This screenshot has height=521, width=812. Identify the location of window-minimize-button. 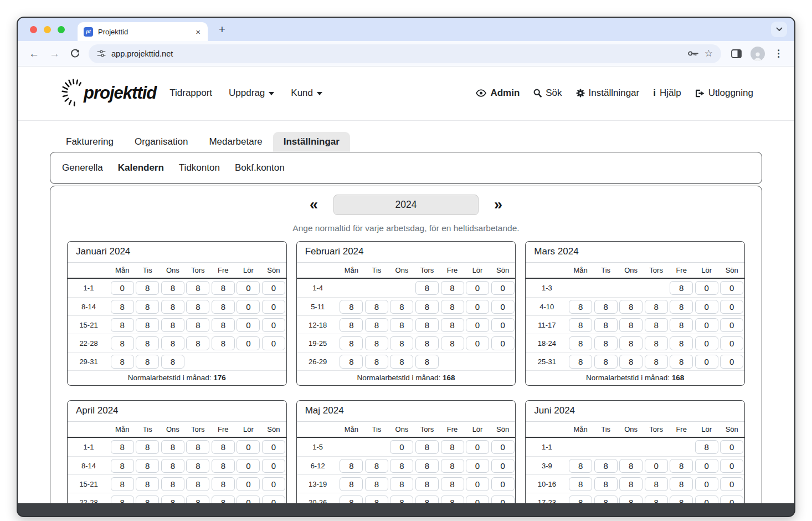
(48, 30).